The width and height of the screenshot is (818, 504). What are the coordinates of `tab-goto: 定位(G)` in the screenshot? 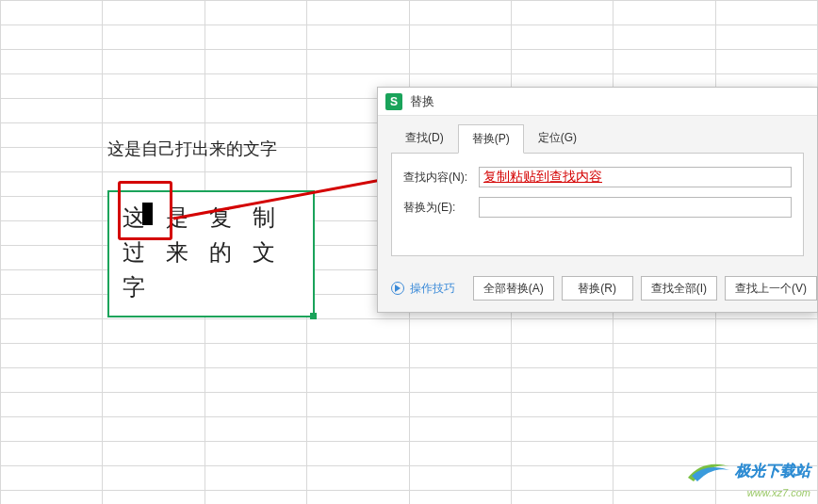 It's located at (558, 138).